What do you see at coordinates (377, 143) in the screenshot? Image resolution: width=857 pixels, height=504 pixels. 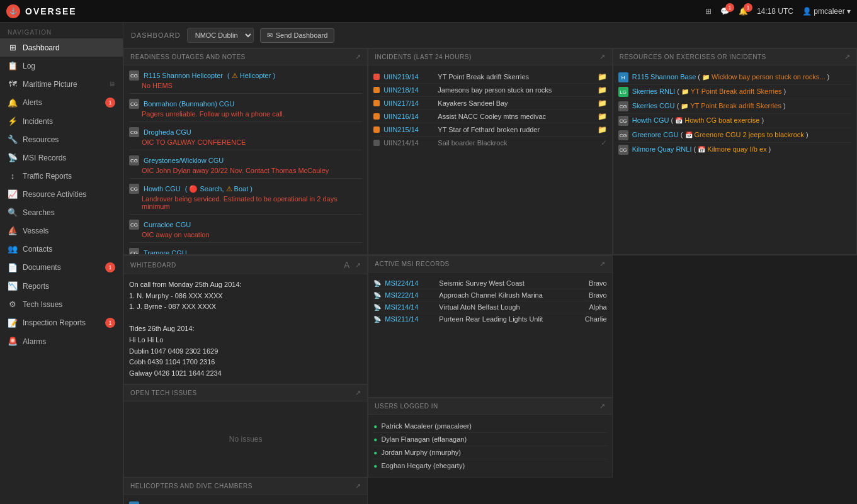 I see `incident-status-gray` at bounding box center [377, 143].